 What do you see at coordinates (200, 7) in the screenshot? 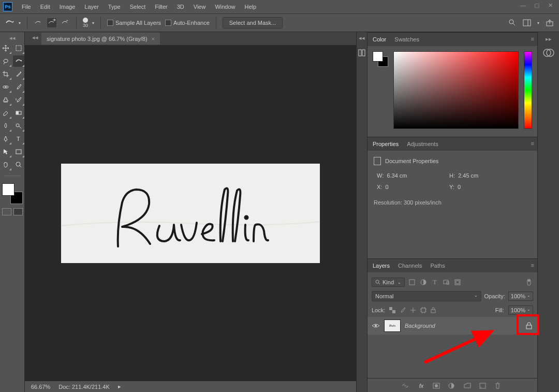
I see `menu-view: View` at bounding box center [200, 7].